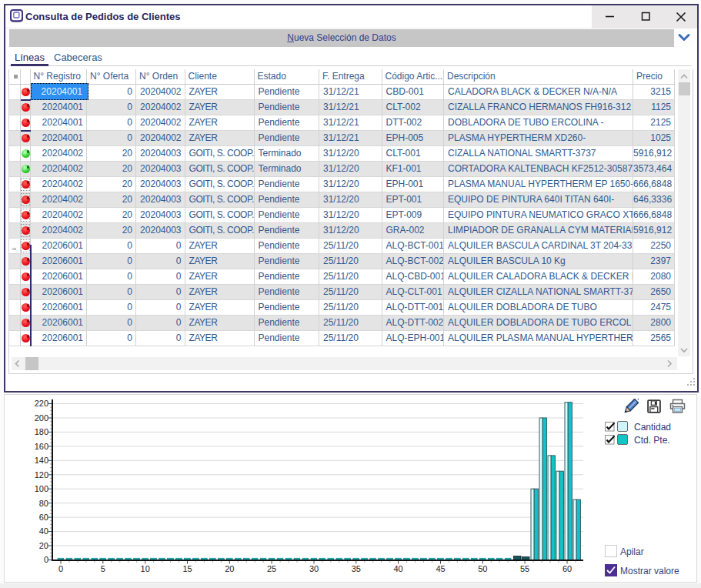 The width and height of the screenshot is (701, 588). I want to click on svg-text: 160, so click(42, 446).